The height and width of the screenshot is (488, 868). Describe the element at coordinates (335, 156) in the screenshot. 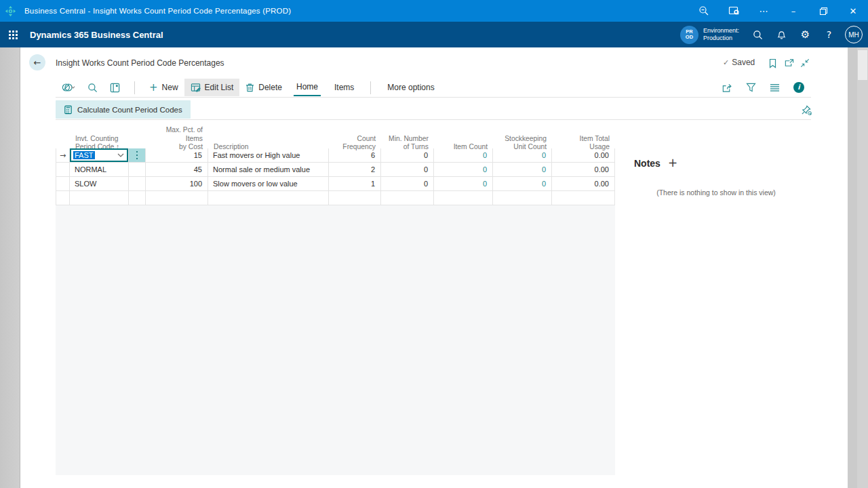

I see `table-row: → FAST 15 Fast movers or High value 6 0 …` at that location.